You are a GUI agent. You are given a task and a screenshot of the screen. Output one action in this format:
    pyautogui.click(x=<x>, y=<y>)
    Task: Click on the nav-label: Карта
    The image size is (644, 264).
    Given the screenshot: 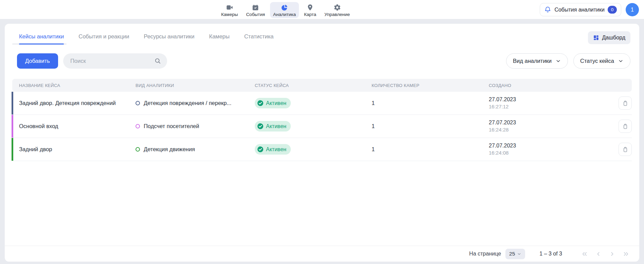 What is the action you would take?
    pyautogui.click(x=310, y=14)
    